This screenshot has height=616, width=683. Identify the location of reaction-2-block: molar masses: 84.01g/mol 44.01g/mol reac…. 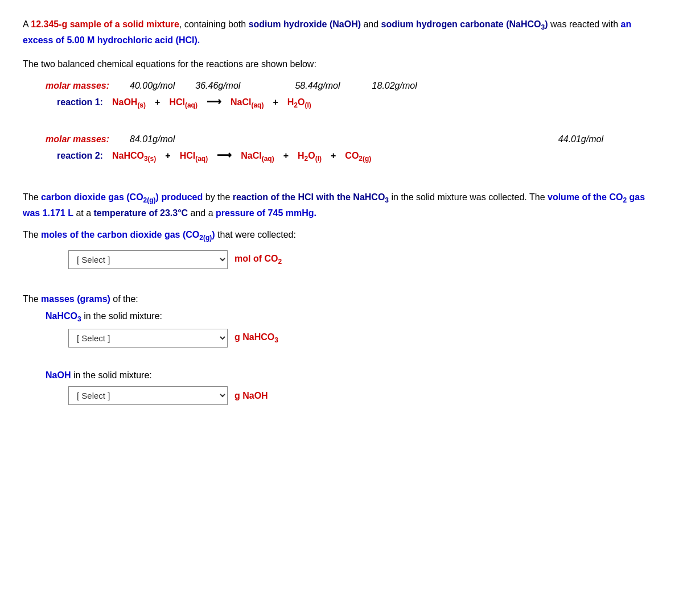
(342, 148).